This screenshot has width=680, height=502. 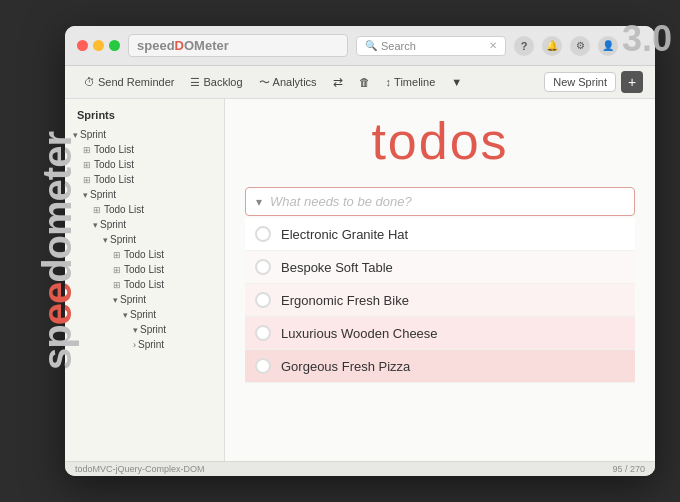 I want to click on filter-button: ▼, so click(x=456, y=82).